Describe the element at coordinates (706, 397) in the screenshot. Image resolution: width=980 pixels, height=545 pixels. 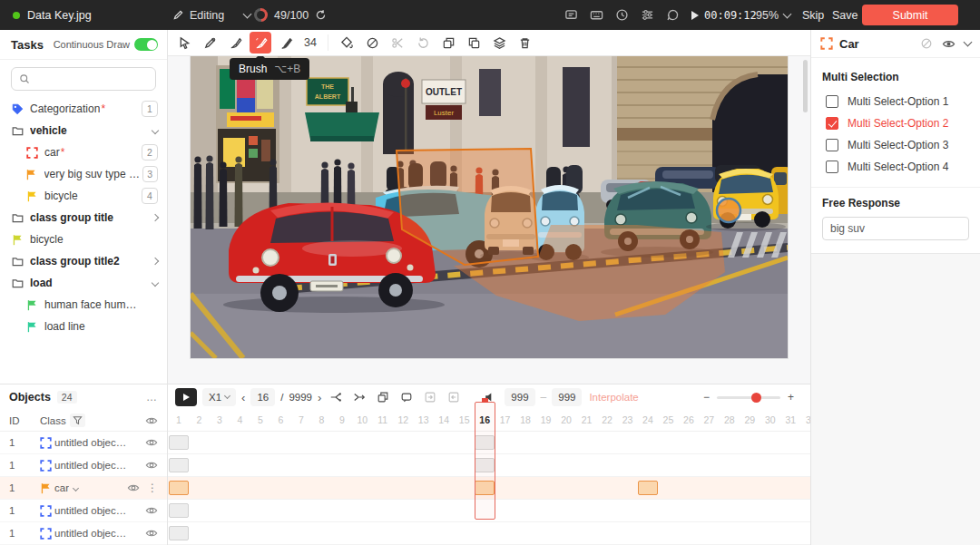
I see `zoom-out-icon: −` at that location.